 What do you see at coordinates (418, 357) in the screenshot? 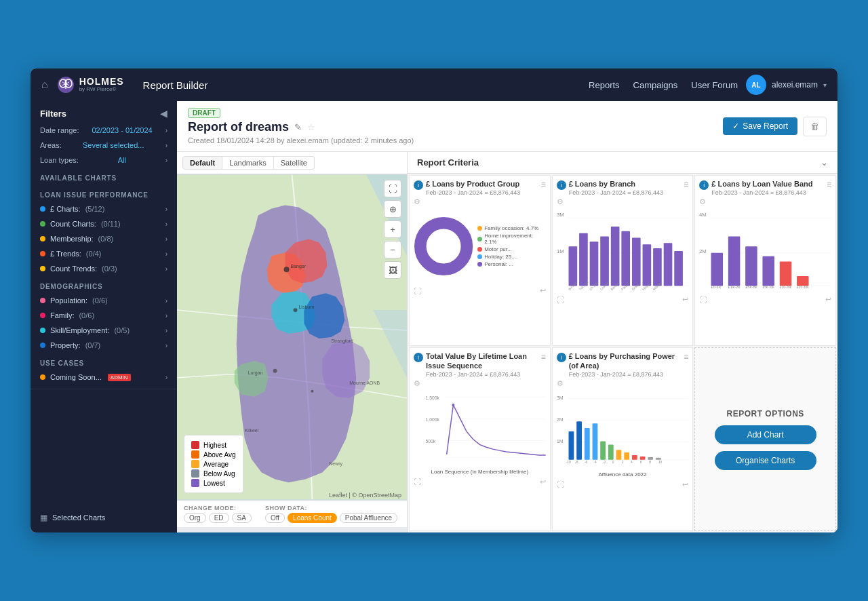
I see `chart4-info-icon: i` at bounding box center [418, 357].